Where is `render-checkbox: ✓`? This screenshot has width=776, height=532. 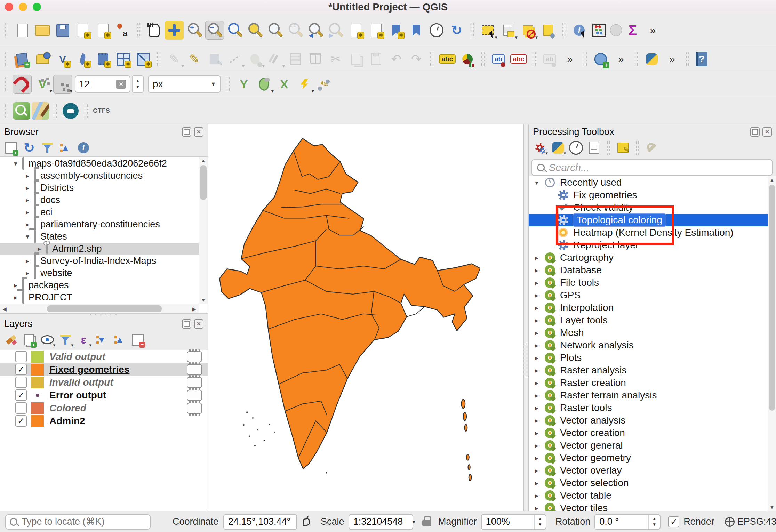
render-checkbox: ✓ is located at coordinates (674, 522).